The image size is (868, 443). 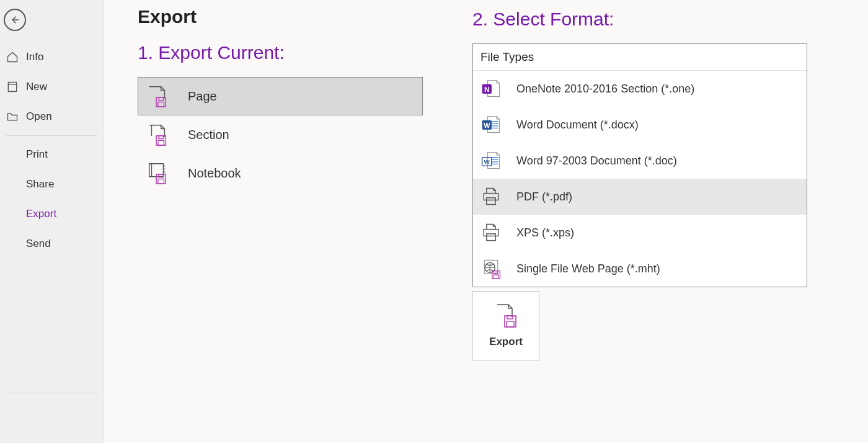 I want to click on option-label: Notebook, so click(x=215, y=174).